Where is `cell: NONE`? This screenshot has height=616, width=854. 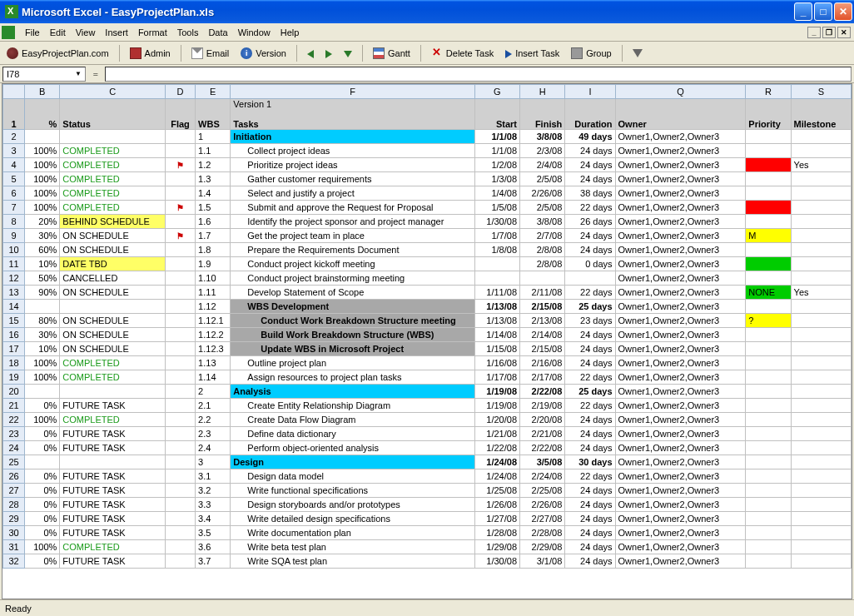
cell: NONE is located at coordinates (768, 293).